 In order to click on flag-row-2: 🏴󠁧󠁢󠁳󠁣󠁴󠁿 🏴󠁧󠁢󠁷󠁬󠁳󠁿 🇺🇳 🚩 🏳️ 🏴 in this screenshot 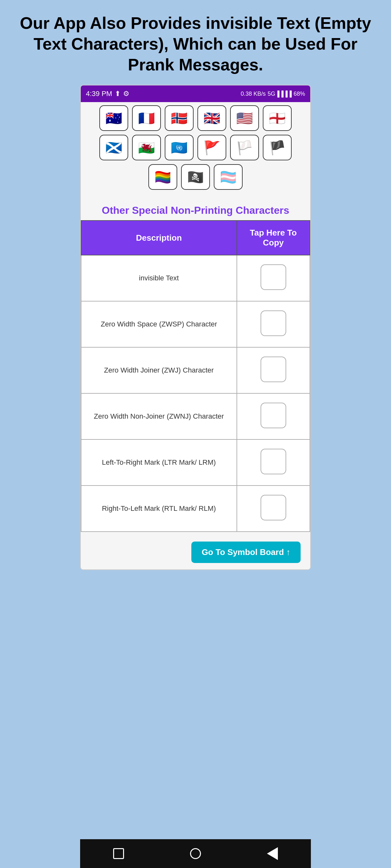, I will do `click(196, 148)`.